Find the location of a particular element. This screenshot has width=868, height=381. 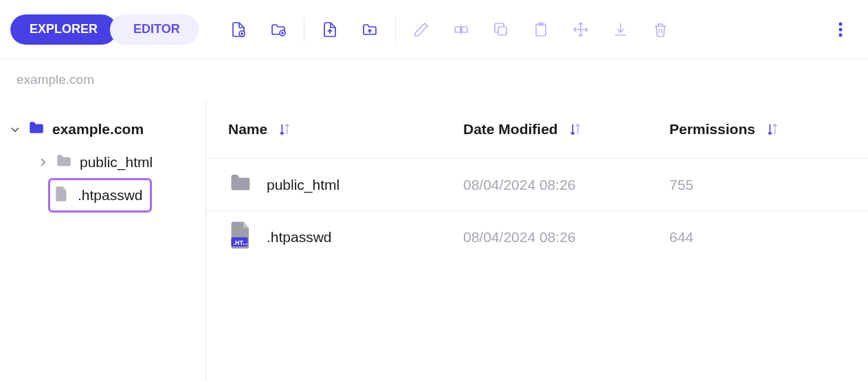

column-perm-header: Permissions is located at coordinates (768, 129).